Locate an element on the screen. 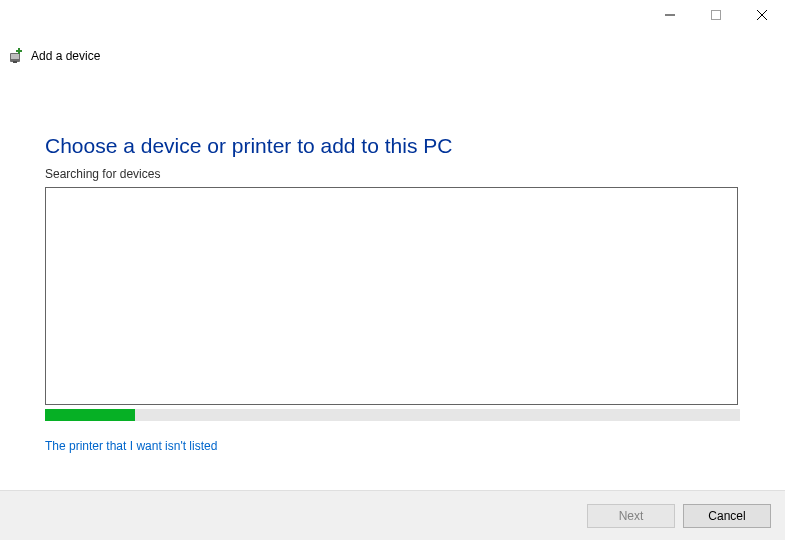  status-text: Searching for devices is located at coordinates (392, 174).